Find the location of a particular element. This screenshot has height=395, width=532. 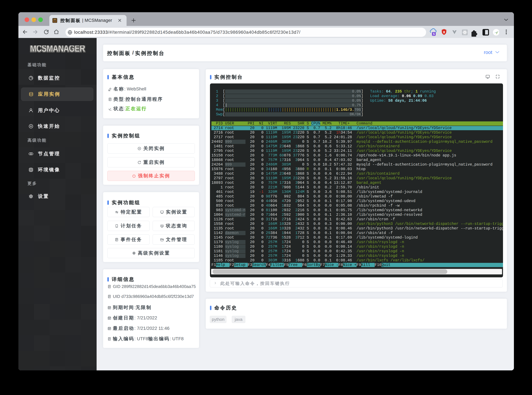

svg-text: MCSMANAGER is located at coordinates (57, 50).